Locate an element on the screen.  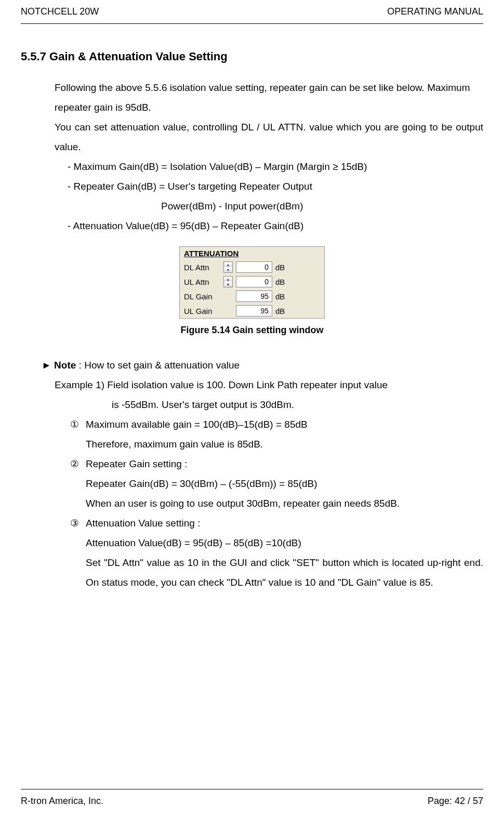
circled-sub: Repeater Gain(dB) = 30(dBm) – (-55(dBm))… is located at coordinates (285, 484).